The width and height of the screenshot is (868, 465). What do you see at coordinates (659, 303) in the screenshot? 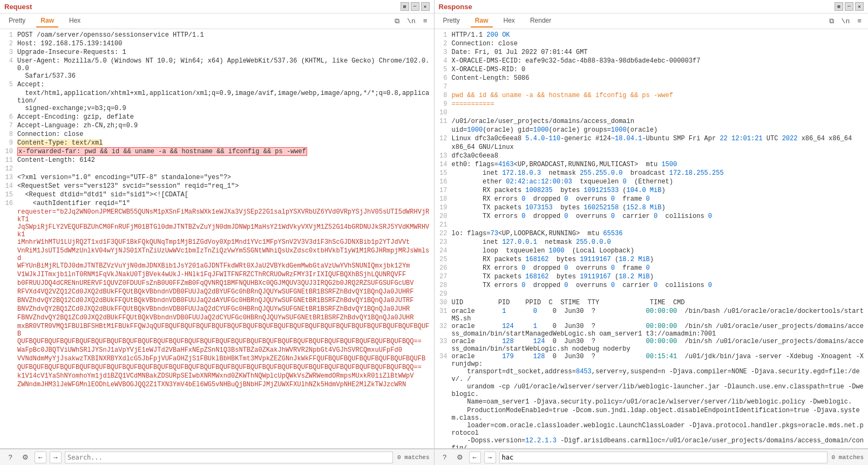
I see `line-content: UID PID PPID C STIME TTY TIME CMD` at bounding box center [659, 303].